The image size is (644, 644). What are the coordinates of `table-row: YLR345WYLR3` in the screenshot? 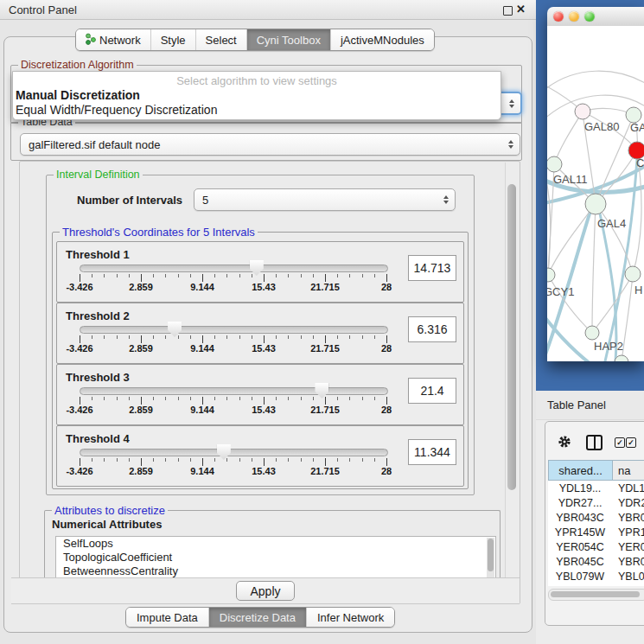 It's located at (596, 584).